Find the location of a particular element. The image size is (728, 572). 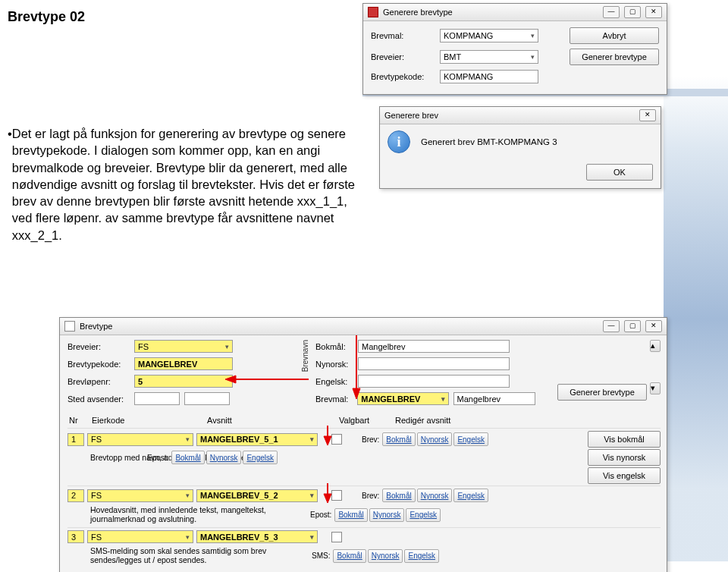

decorative-band is located at coordinates (696, 319).